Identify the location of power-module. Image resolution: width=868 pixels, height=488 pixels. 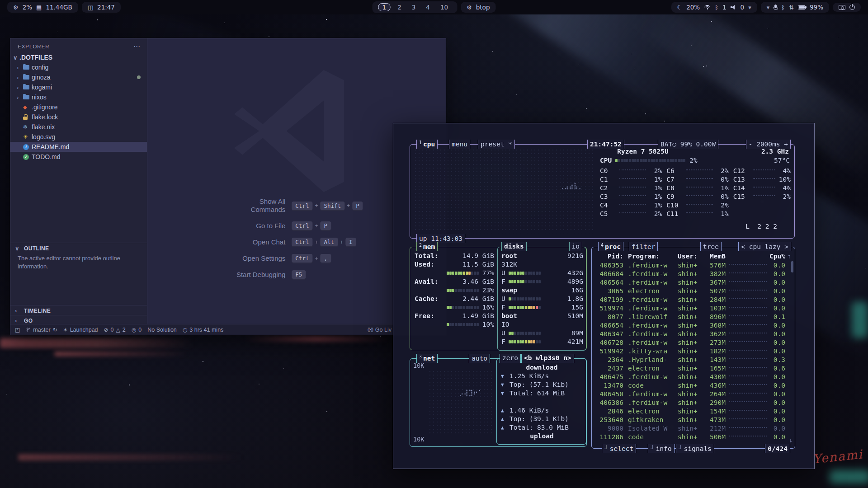
(847, 7).